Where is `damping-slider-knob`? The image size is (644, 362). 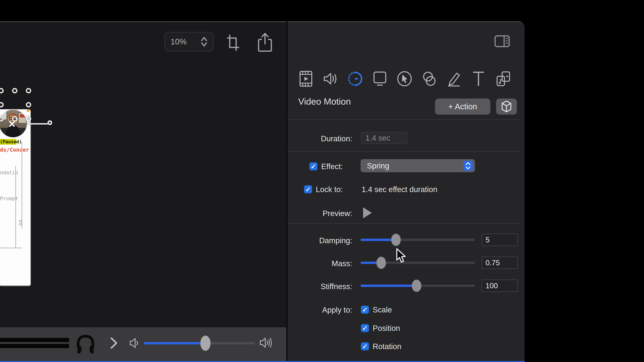 damping-slider-knob is located at coordinates (396, 240).